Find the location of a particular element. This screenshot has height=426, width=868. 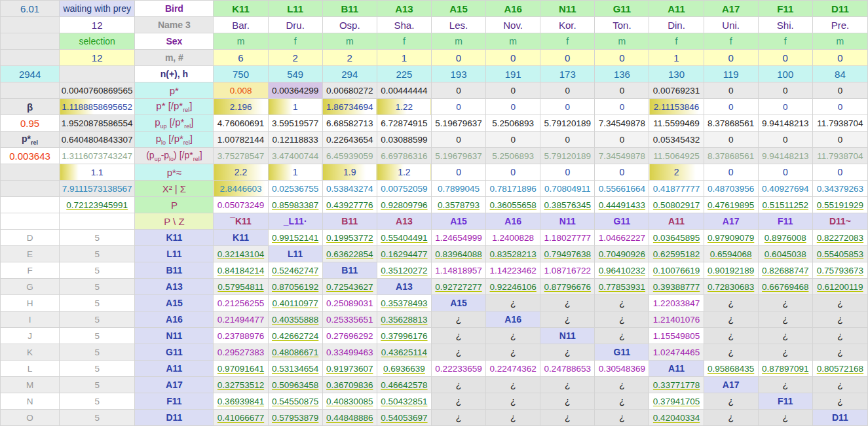

p-value-link: 0.8976008 is located at coordinates (785, 238).